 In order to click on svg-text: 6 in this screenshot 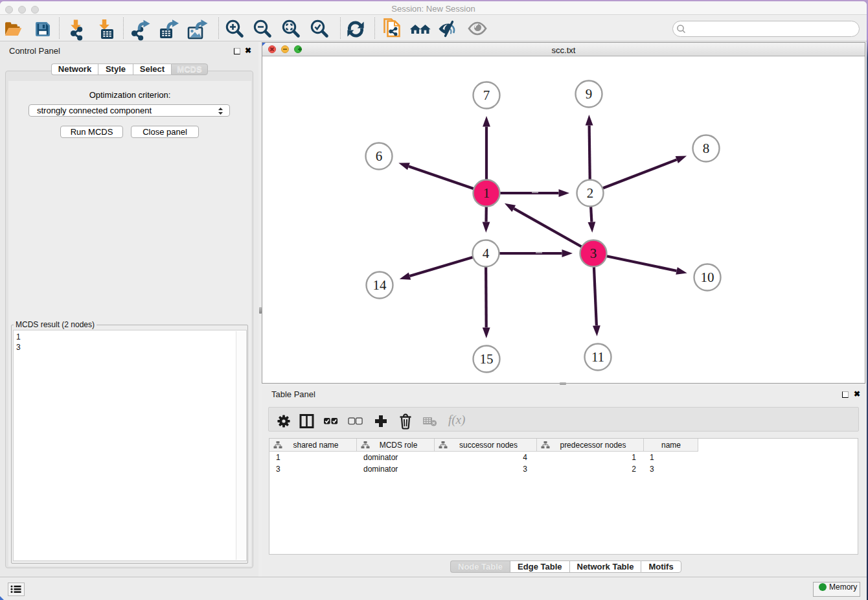, I will do `click(380, 156)`.